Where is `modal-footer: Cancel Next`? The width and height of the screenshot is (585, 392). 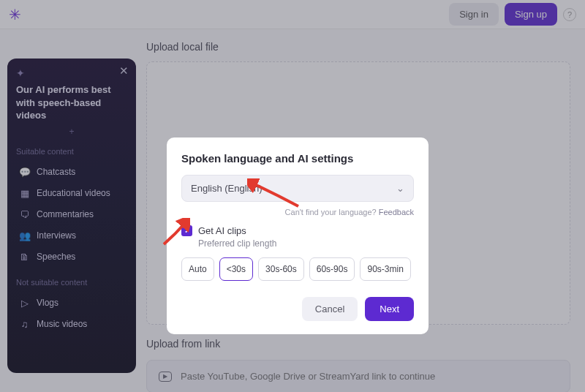 modal-footer: Cancel Next is located at coordinates (298, 309).